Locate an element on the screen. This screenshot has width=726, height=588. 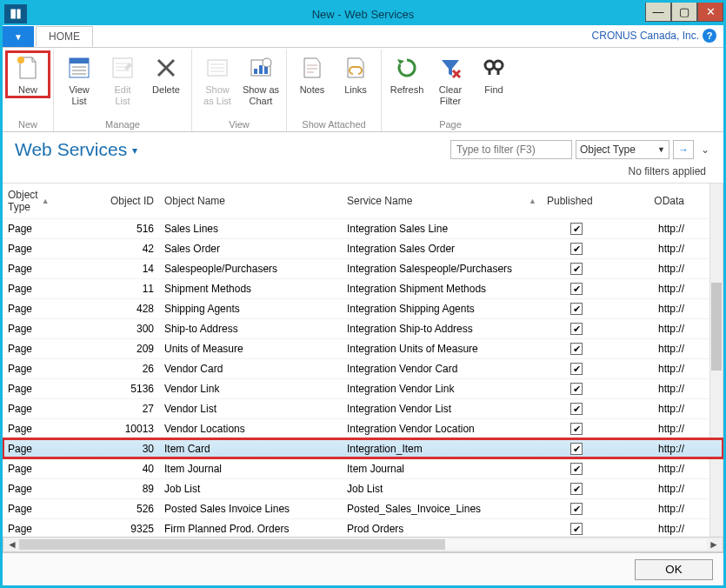
cell-object-id: 30 is located at coordinates (120, 449).